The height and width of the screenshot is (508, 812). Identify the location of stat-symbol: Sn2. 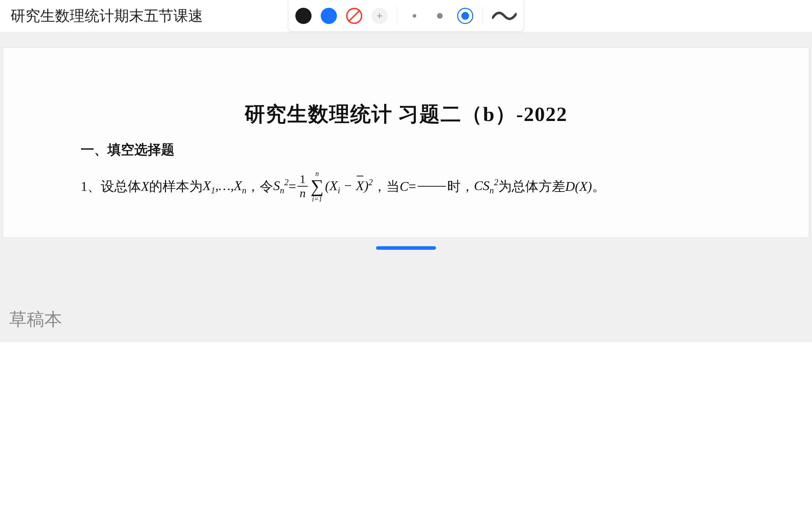
(281, 186).